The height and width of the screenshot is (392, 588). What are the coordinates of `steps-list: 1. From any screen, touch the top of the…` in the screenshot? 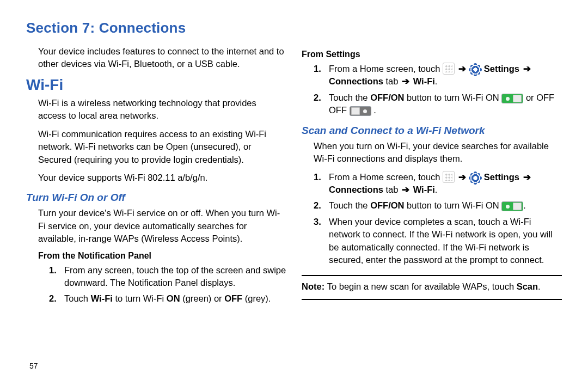 It's located at (168, 285).